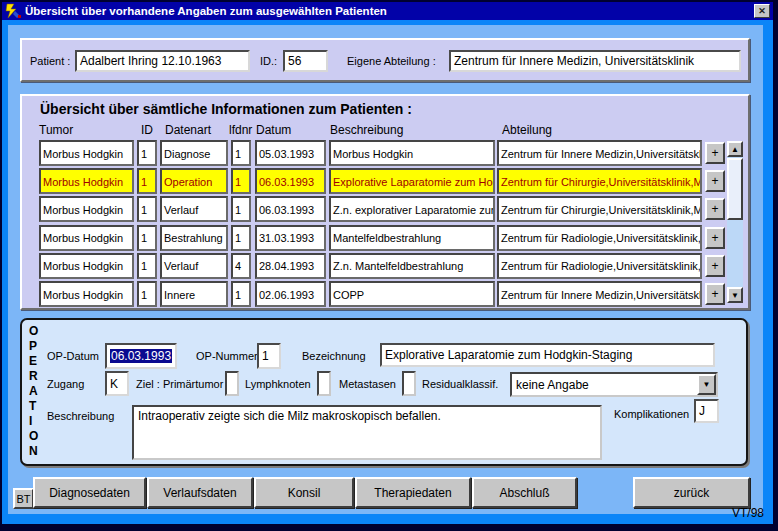 Image resolution: width=778 pixels, height=531 pixels. What do you see at coordinates (334, 356) in the screenshot?
I see `bezeichnung-label: Bezeichnung` at bounding box center [334, 356].